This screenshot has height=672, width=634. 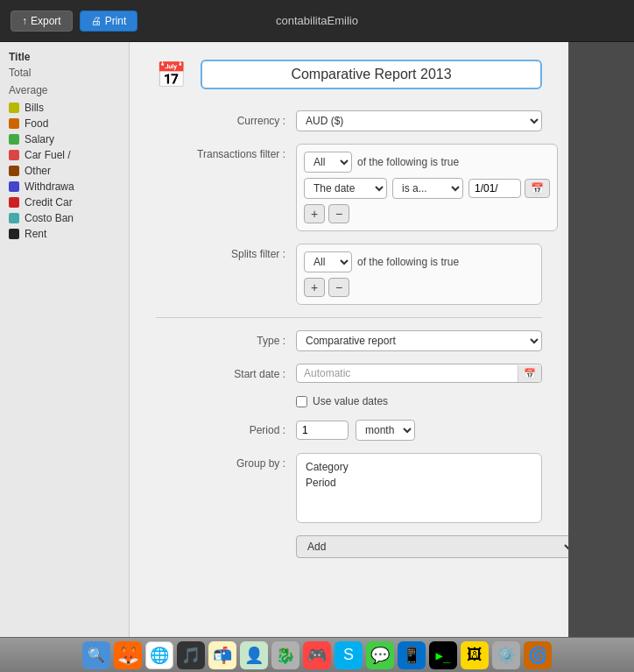 What do you see at coordinates (412, 655) in the screenshot?
I see `dock-app-store-icon: 📱` at bounding box center [412, 655].